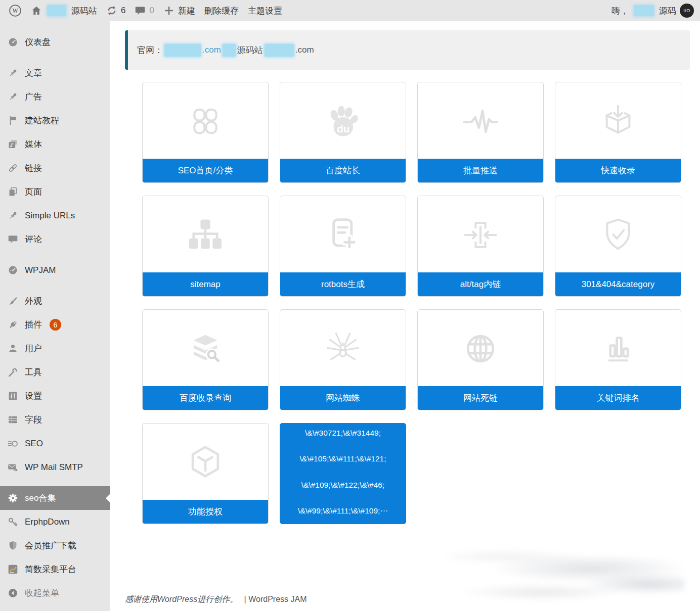 This screenshot has width=700, height=611. I want to click on comment-icon, so click(13, 240).